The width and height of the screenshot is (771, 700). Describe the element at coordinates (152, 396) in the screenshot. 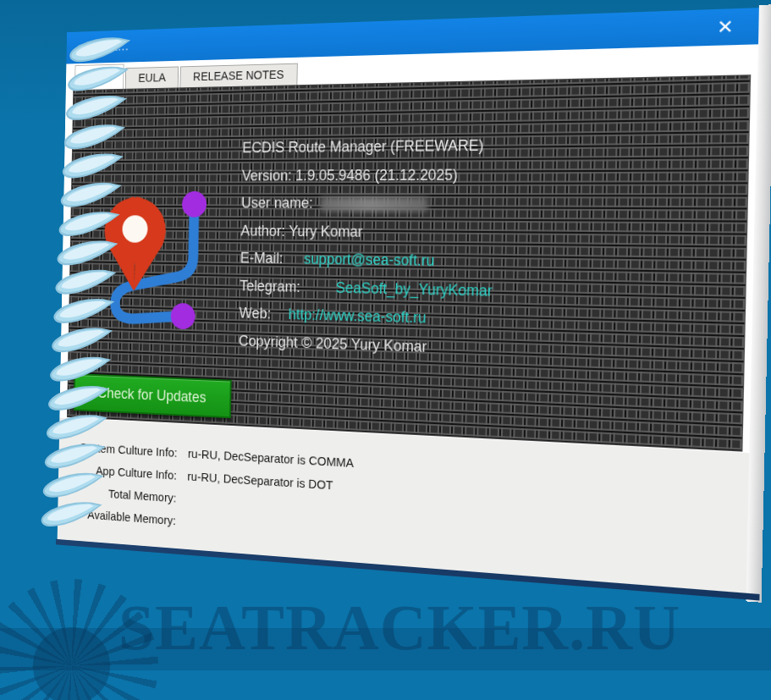

I see `check-for-updates-button: Check for Updates` at that location.